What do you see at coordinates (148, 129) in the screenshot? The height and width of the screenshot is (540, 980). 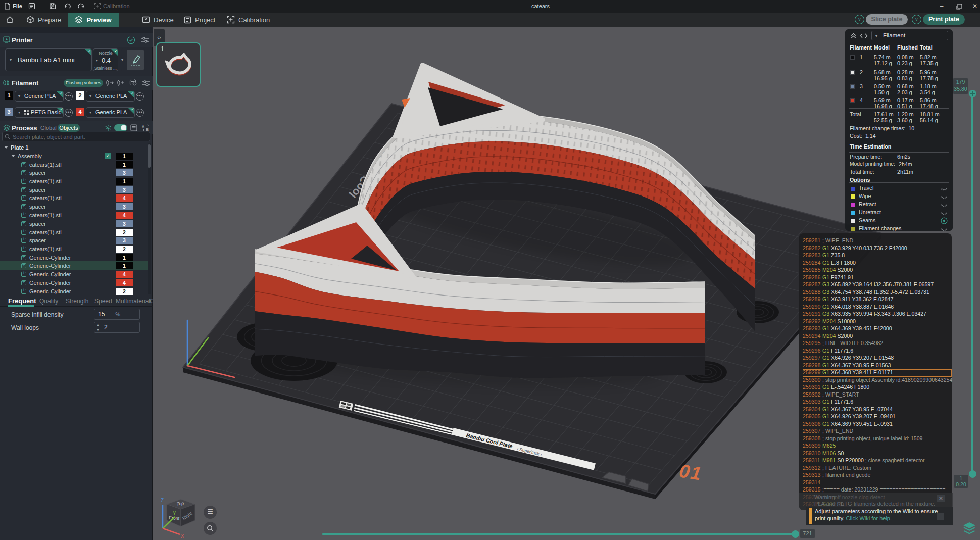 I see `svg-text: B` at bounding box center [148, 129].